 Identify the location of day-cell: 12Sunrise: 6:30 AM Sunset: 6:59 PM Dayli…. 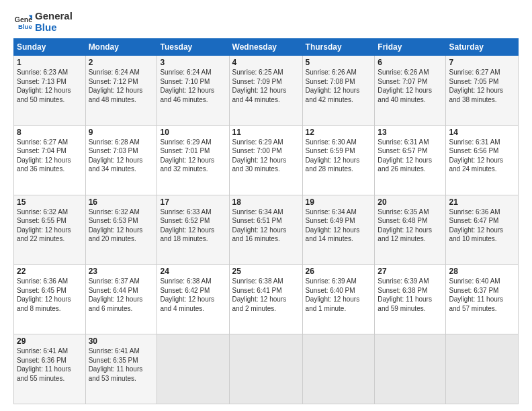
(339, 160).